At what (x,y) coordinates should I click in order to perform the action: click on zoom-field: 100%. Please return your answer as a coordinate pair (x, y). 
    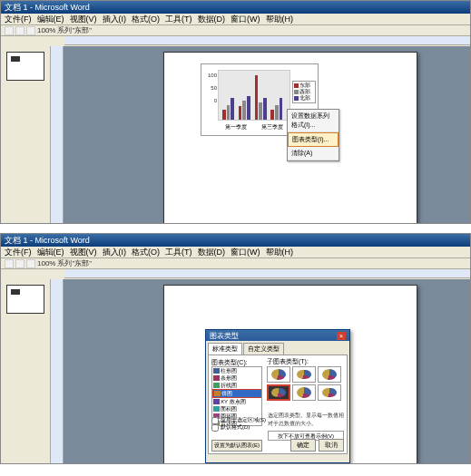
    Looking at the image, I should click on (46, 31).